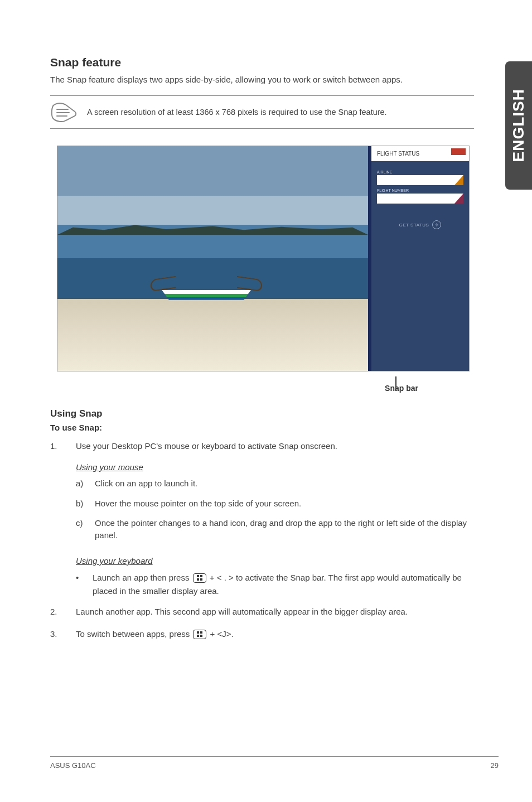 This screenshot has height=802, width=532. What do you see at coordinates (134, 634) in the screenshot?
I see `step3-pre: To switch between apps, press` at bounding box center [134, 634].